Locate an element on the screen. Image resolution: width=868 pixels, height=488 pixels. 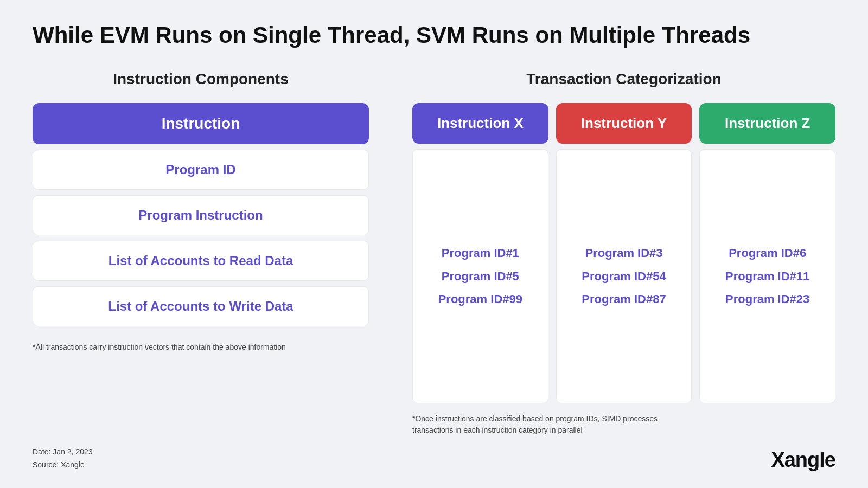
component-program-id-label: Program ID is located at coordinates (201, 169).